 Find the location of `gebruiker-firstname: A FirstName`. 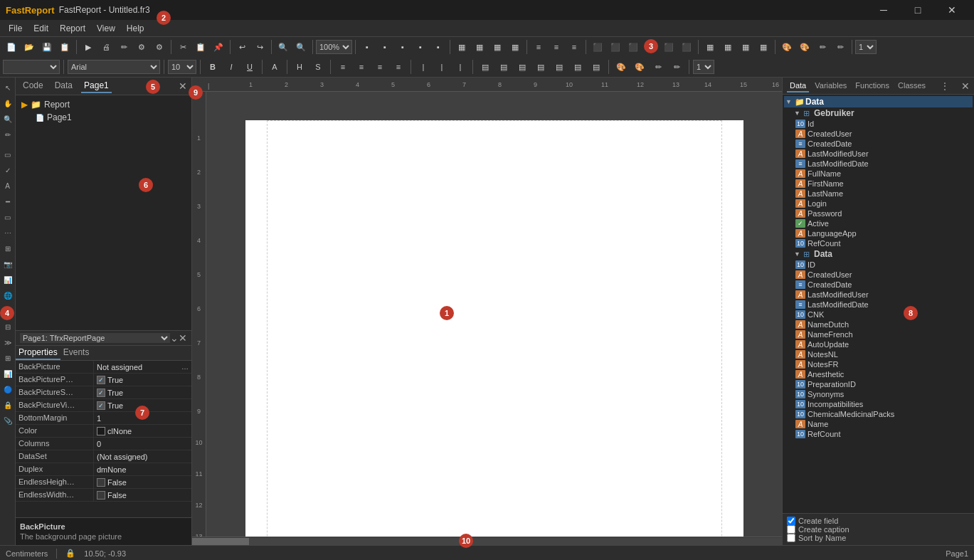

gebruiker-firstname: A FirstName is located at coordinates (878, 184).